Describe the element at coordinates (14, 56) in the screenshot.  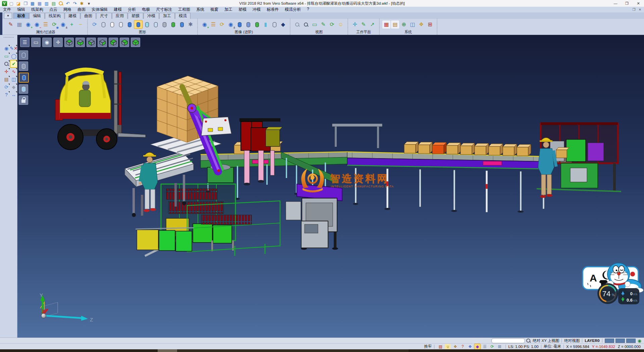
I see `sketch-circle-icon: ◯` at that location.